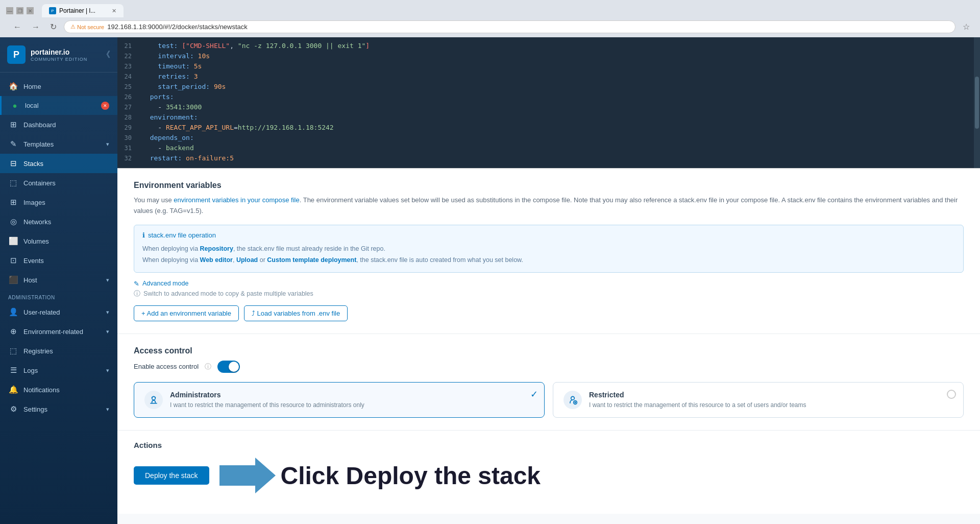 This screenshot has height=524, width=980. What do you see at coordinates (59, 390) in the screenshot?
I see `sidebar-item-notifications: 🔔 Notifications` at bounding box center [59, 390].